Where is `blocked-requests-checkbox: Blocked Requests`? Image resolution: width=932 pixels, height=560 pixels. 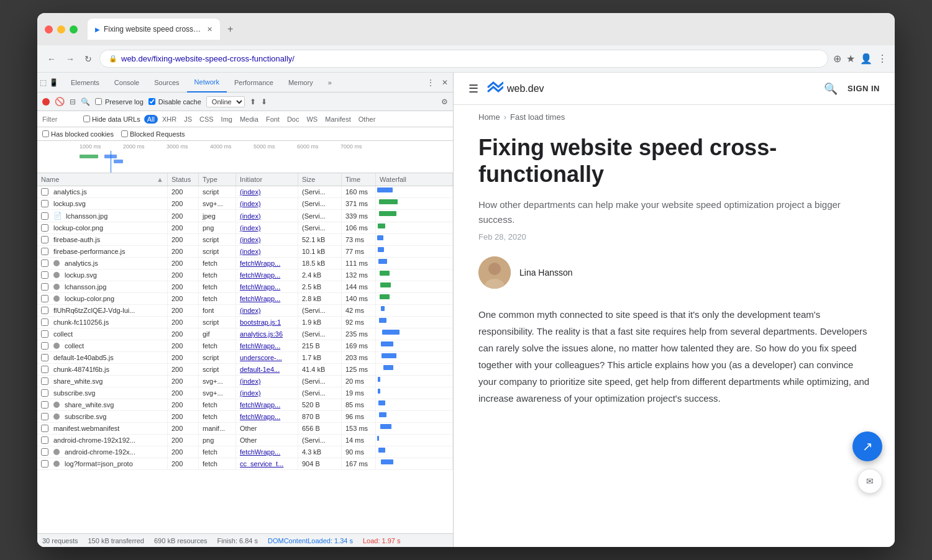
blocked-requests-checkbox: Blocked Requests is located at coordinates (153, 134).